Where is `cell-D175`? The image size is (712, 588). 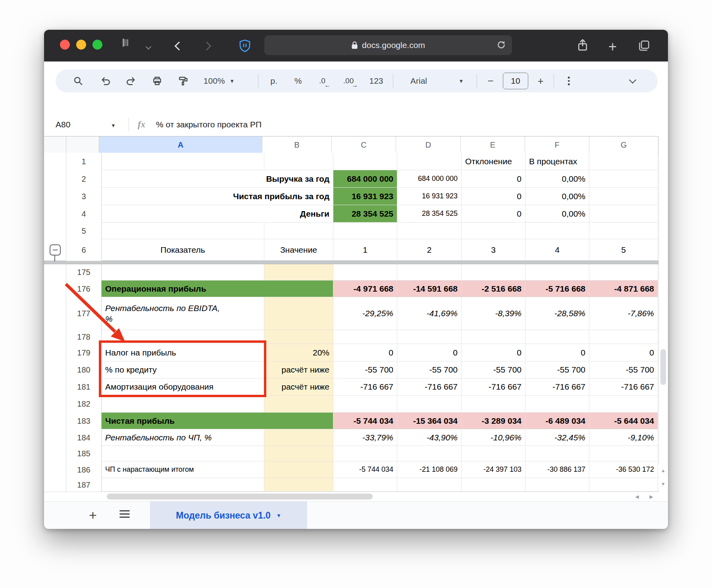 cell-D175 is located at coordinates (429, 272).